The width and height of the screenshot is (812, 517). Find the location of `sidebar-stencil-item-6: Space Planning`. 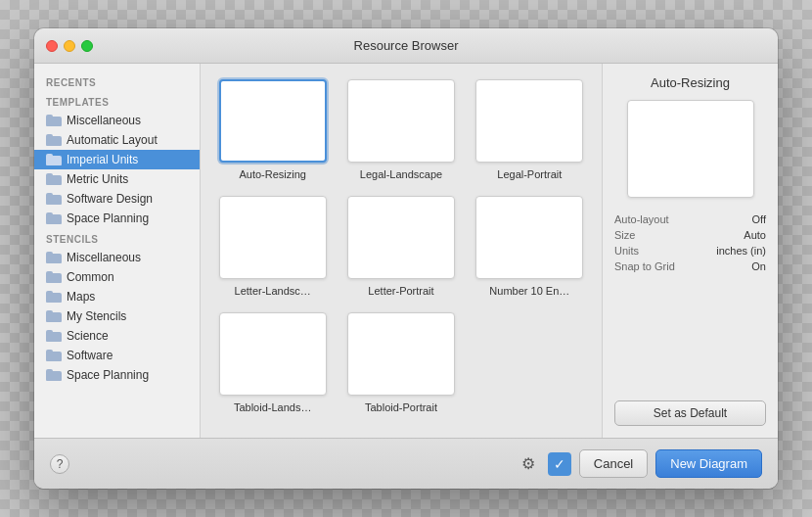

sidebar-stencil-item-6: Space Planning is located at coordinates (117, 375).